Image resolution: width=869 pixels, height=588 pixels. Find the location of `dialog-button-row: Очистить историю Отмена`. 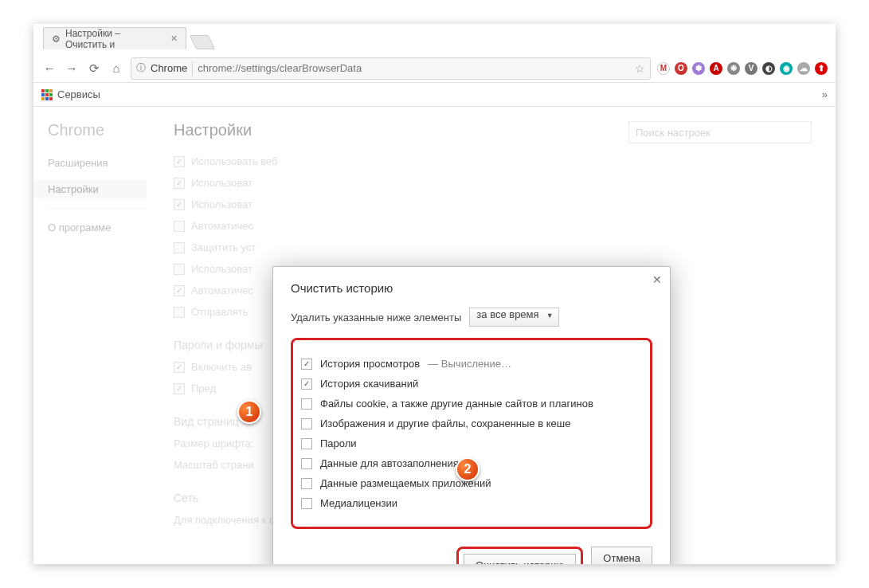

dialog-button-row: Очистить историю Отмена is located at coordinates (472, 555).